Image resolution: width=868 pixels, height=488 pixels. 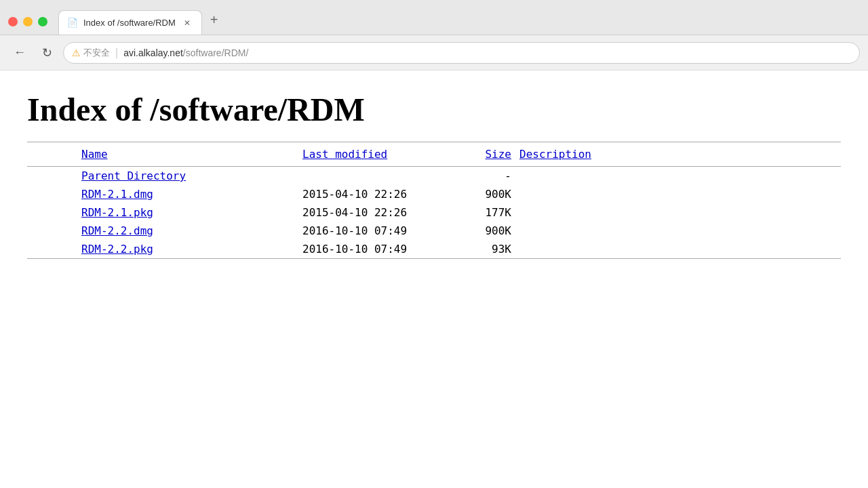 What do you see at coordinates (488, 249) in the screenshot?
I see `cell-size: 93K` at bounding box center [488, 249].